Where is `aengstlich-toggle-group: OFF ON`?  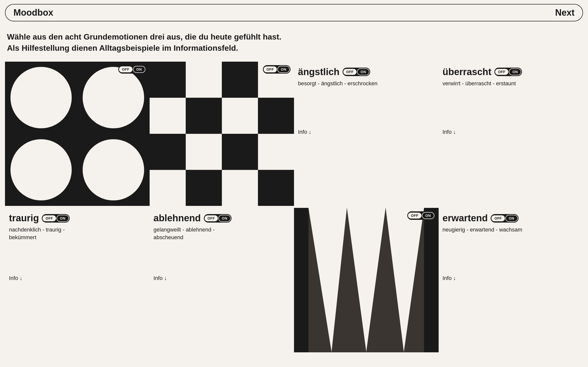 aengstlich-toggle-group: OFF ON is located at coordinates (356, 72).